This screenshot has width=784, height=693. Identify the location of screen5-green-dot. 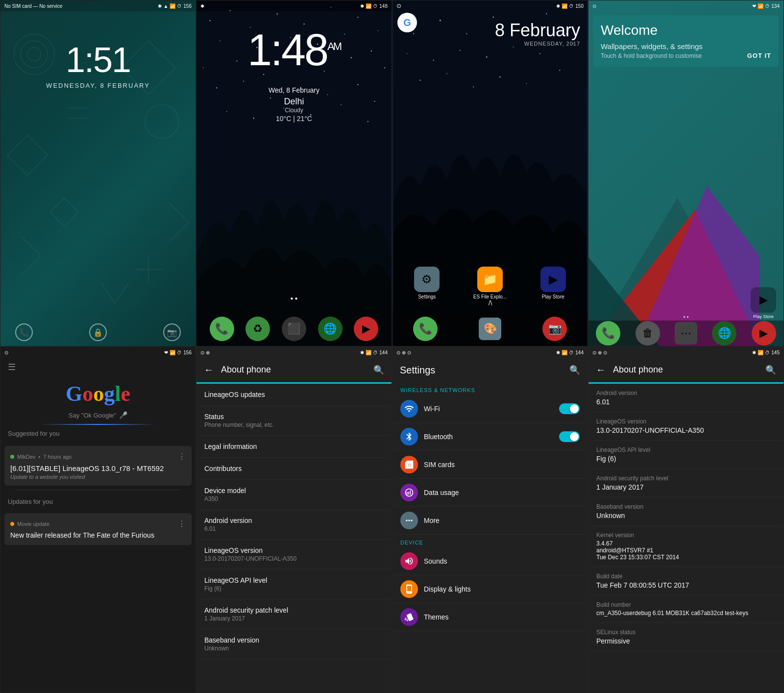
(12, 457).